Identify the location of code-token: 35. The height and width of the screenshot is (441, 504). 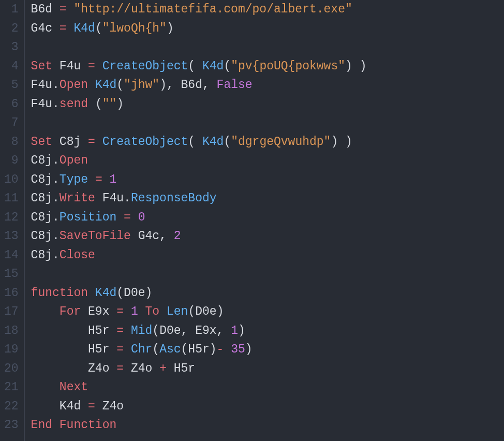
(238, 349).